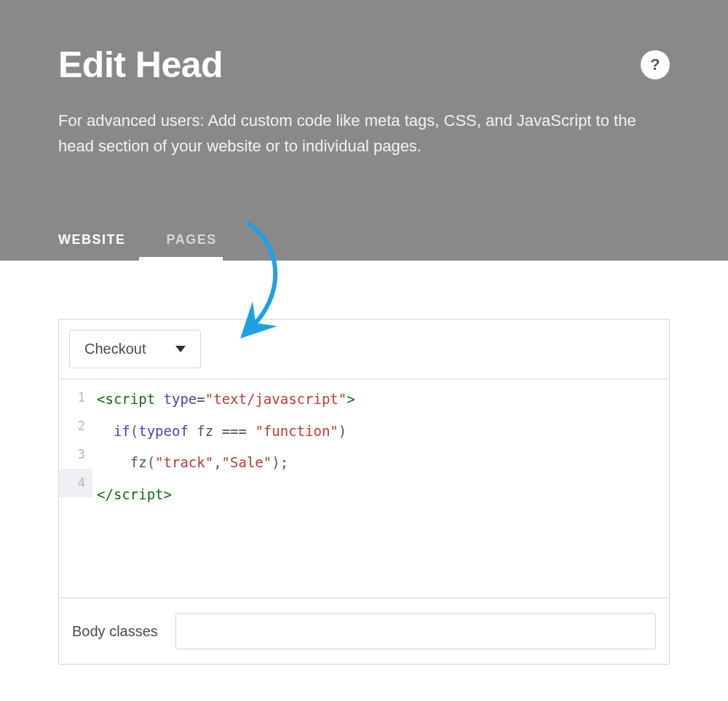 This screenshot has width=728, height=701. I want to click on page-selector-dropdown: Checkout, so click(135, 349).